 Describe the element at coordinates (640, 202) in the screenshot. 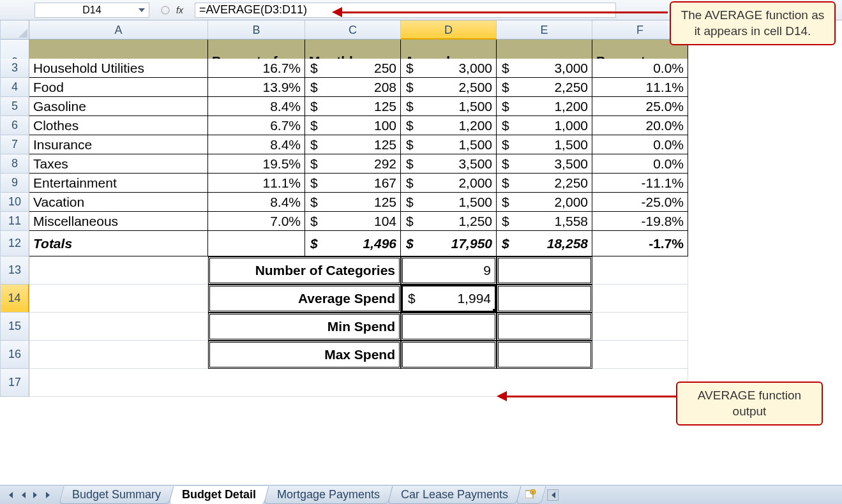

I see `cell-change-10: -25.0%` at that location.